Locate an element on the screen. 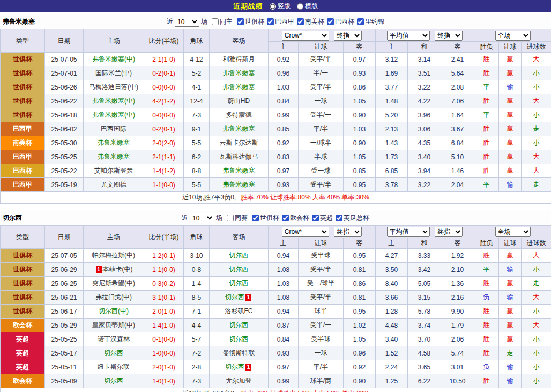 The width and height of the screenshot is (551, 392). subcol-avg-home: 主 is located at coordinates (392, 47).